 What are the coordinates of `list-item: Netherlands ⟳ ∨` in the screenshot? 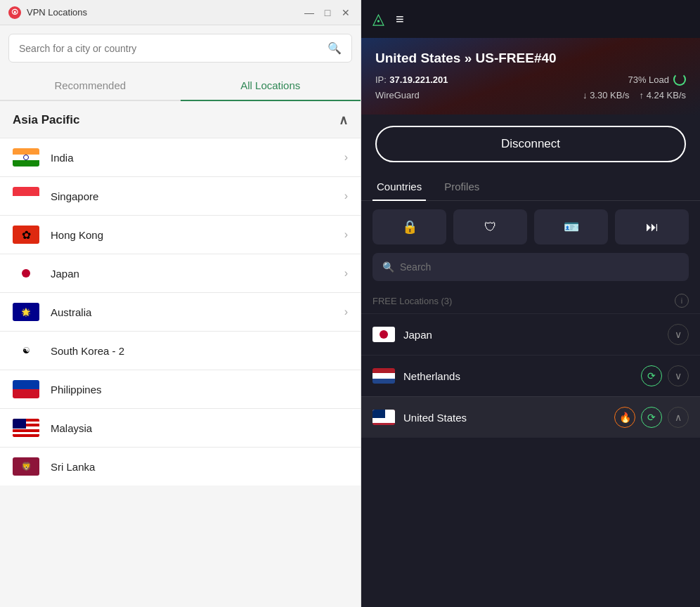 It's located at (531, 375).